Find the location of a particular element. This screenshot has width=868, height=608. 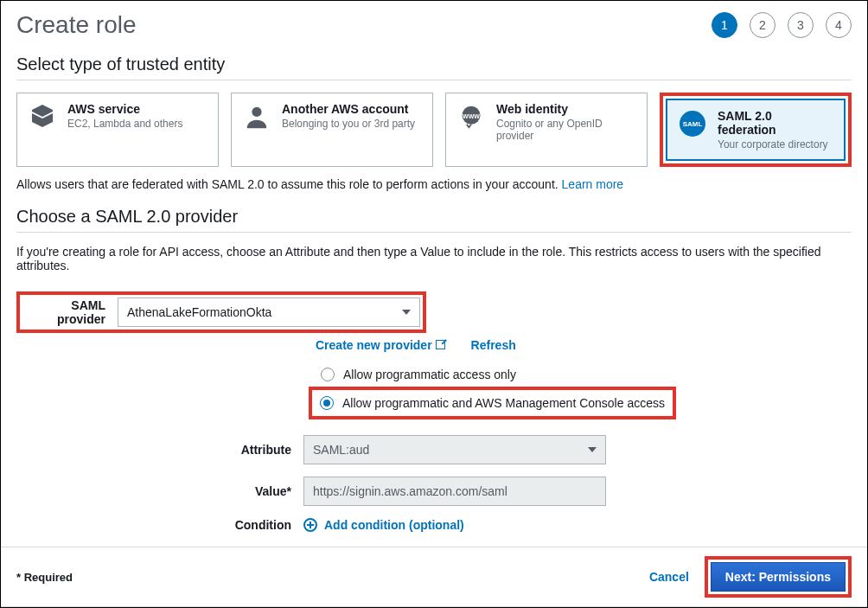

step-3: 3 is located at coordinates (801, 25).